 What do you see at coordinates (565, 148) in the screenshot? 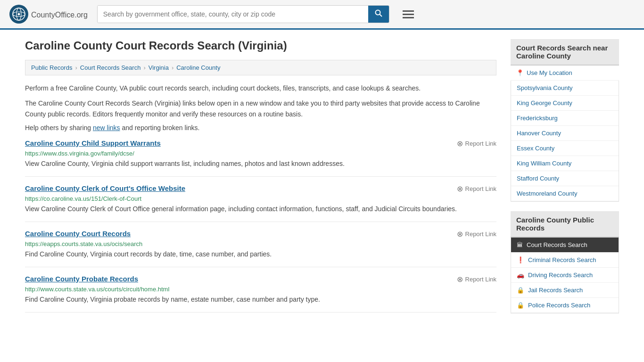
I see `nearby-county-item: Essex County` at bounding box center [565, 148].